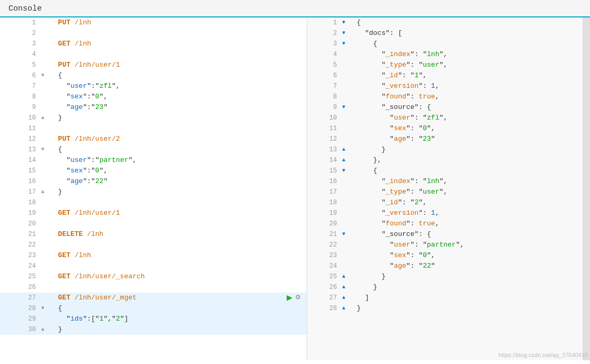 Image resolution: width=590 pixels, height=364 pixels. I want to click on line-number: 27, so click(20, 298).